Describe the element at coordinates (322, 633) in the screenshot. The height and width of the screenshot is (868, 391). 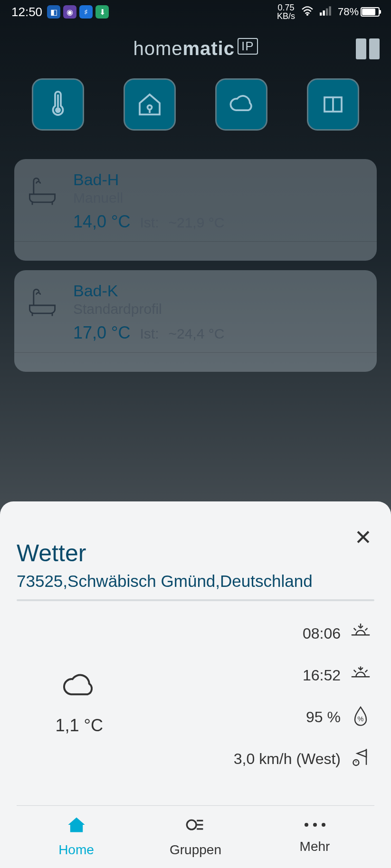
I see `sunrise-time: 08:06` at that location.